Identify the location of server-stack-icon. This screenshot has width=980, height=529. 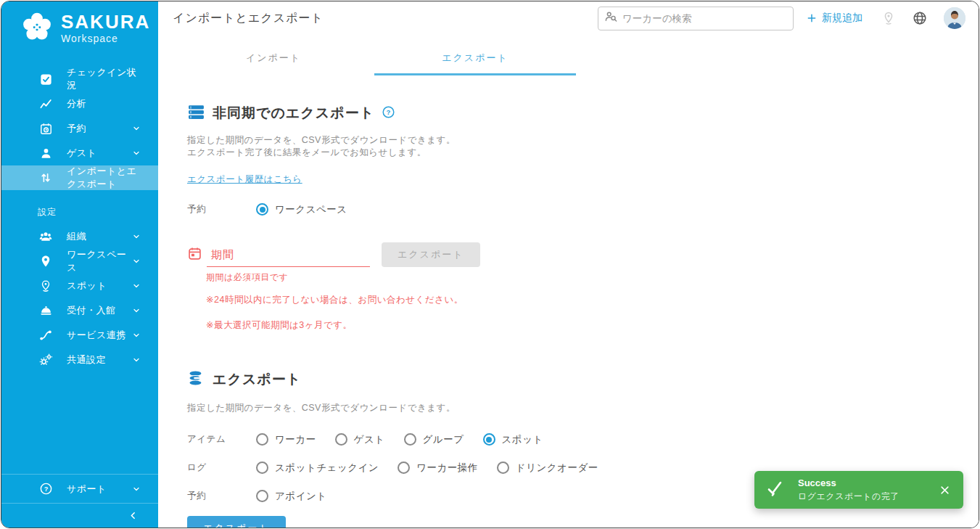
(196, 113).